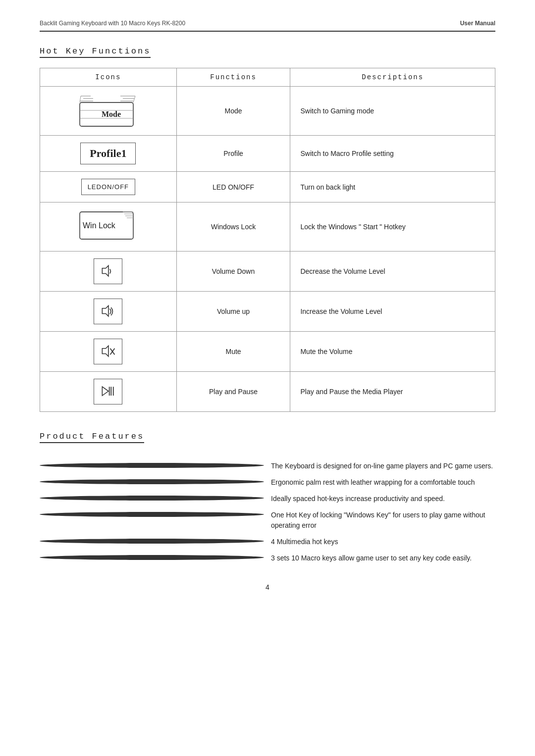  I want to click on icon-cell: Mode, so click(108, 111).